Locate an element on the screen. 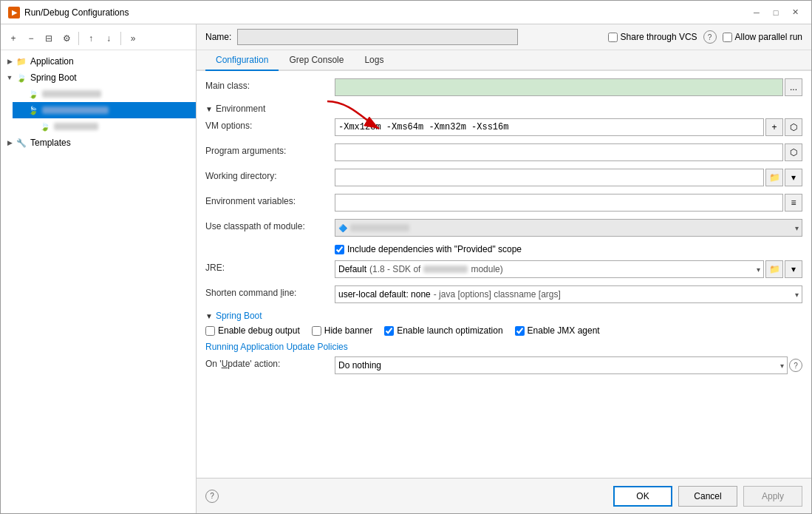 The image size is (812, 514). tab-configuration: Configuration is located at coordinates (242, 61).